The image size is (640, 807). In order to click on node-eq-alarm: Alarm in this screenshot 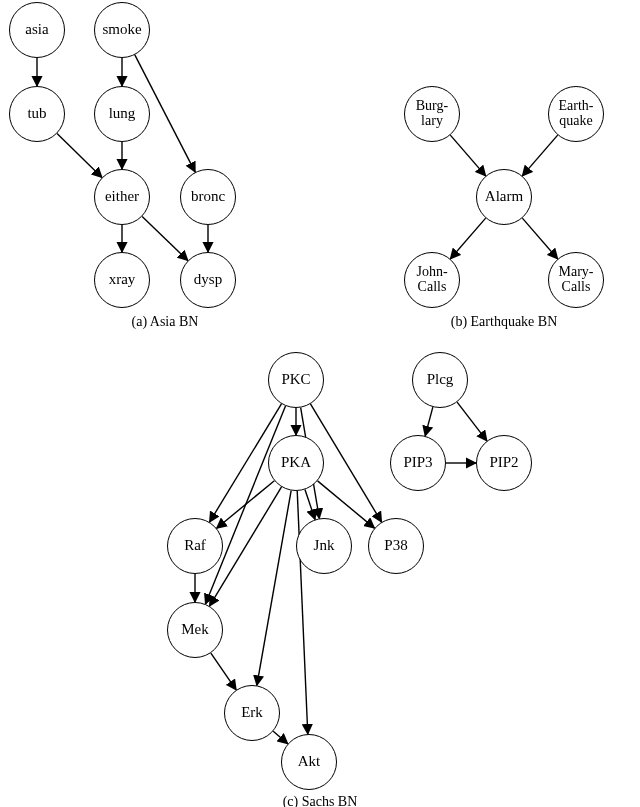, I will do `click(504, 197)`.